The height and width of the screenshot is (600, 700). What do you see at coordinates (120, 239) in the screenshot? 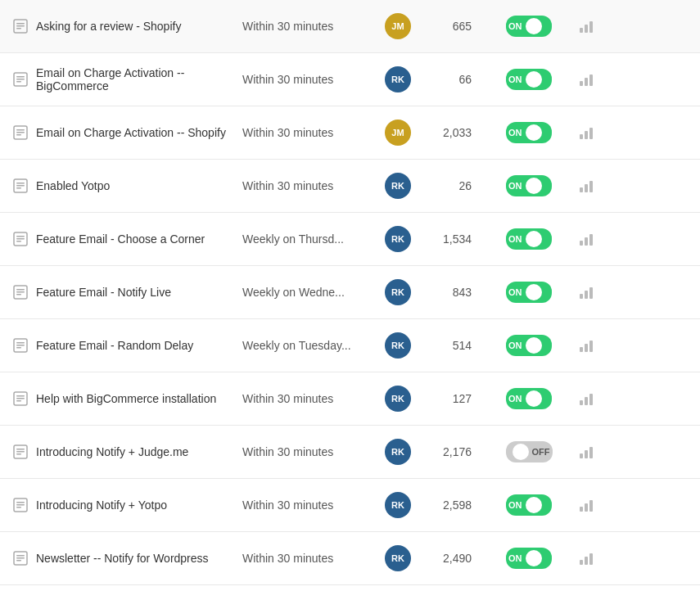
I see `campaign-name: Feature Email - Choose a Corner` at bounding box center [120, 239].